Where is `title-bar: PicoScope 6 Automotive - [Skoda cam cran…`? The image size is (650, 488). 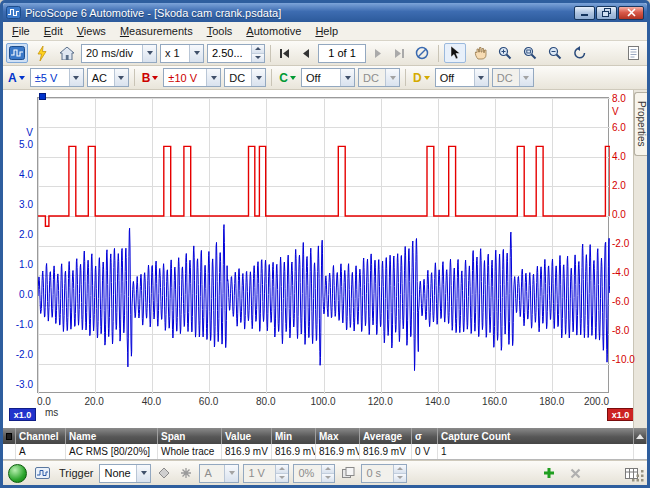 title-bar: PicoScope 6 Automotive - [Skoda cam cran… is located at coordinates (325, 12).